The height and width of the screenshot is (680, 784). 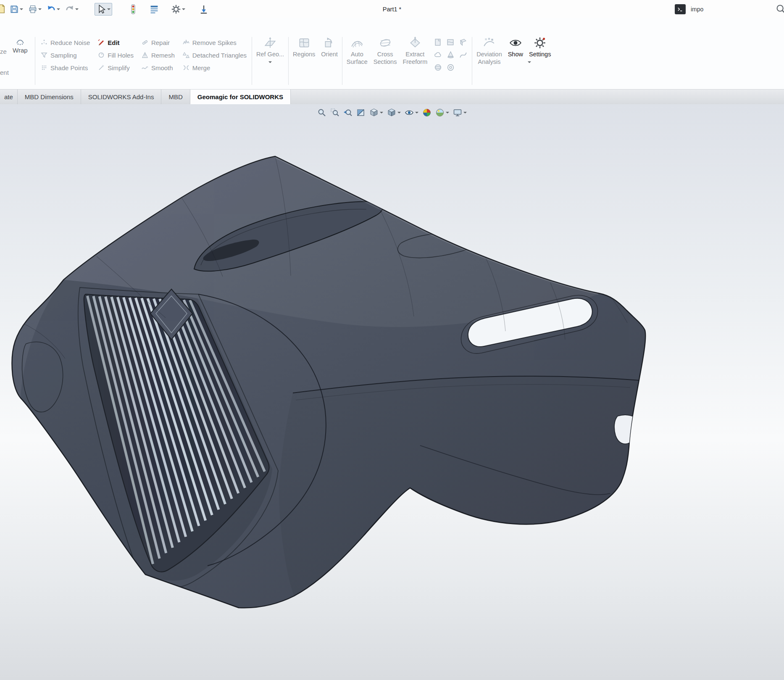 I want to click on display-style-button, so click(x=394, y=113).